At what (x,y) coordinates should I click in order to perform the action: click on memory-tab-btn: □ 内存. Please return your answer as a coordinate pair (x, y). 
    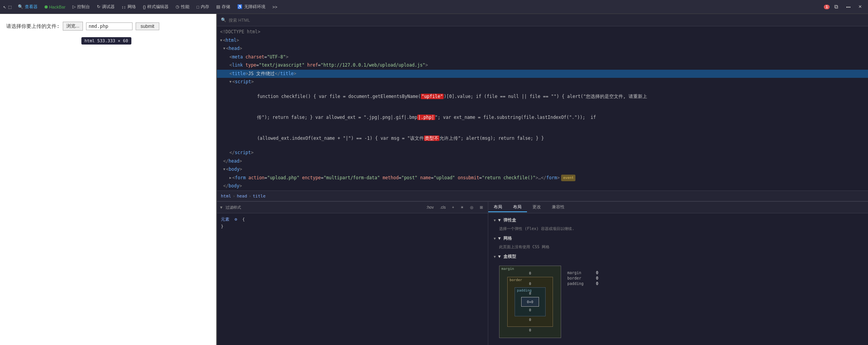
    Looking at the image, I should click on (203, 7).